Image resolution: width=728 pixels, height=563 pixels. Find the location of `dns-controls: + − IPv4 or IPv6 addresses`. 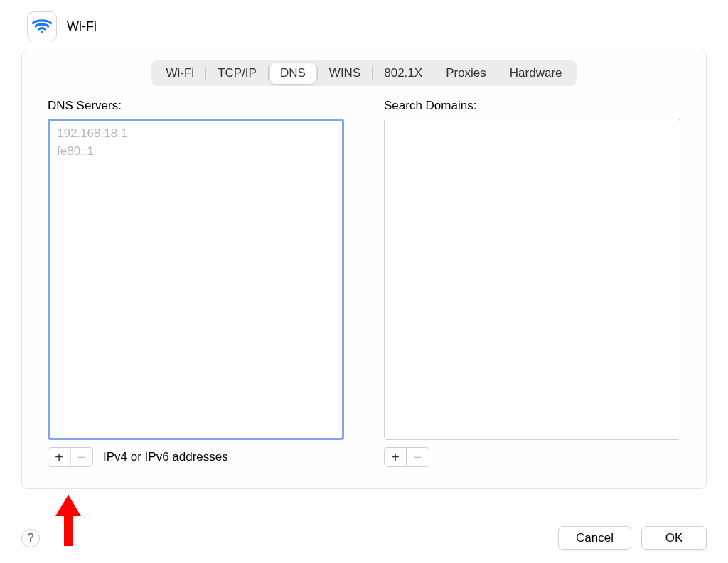

dns-controls: + − IPv4 or IPv6 addresses is located at coordinates (196, 457).